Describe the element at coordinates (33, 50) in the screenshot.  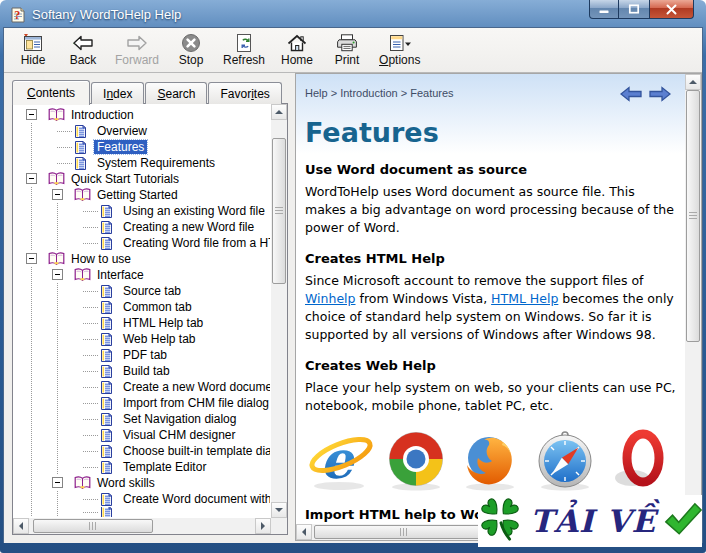
I see `toolbar-button-hide: Hide` at that location.